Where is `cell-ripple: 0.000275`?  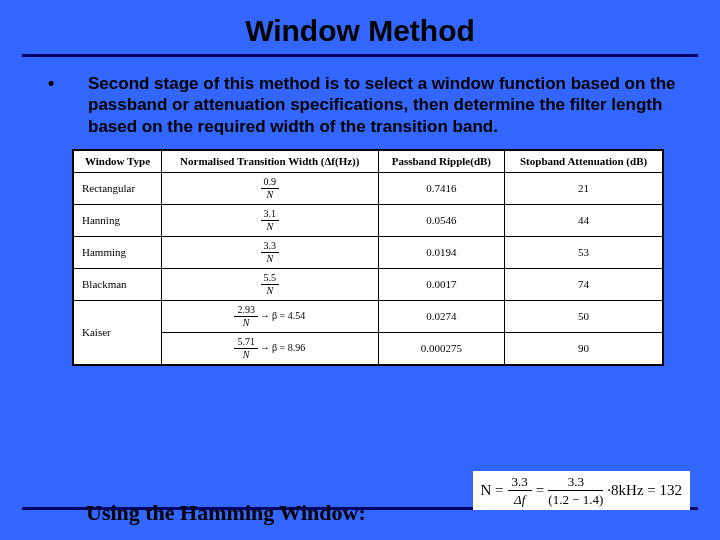
cell-ripple: 0.000275 is located at coordinates (442, 348).